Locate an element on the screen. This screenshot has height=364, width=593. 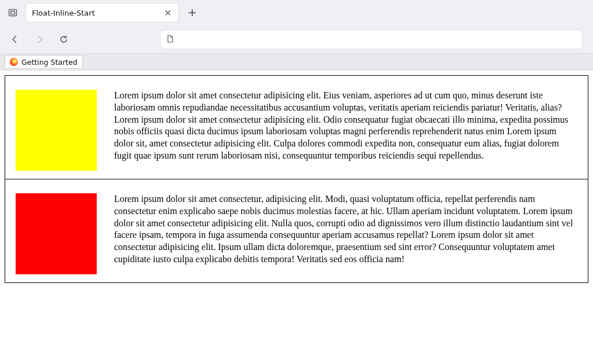
forward-button is located at coordinates (39, 39).